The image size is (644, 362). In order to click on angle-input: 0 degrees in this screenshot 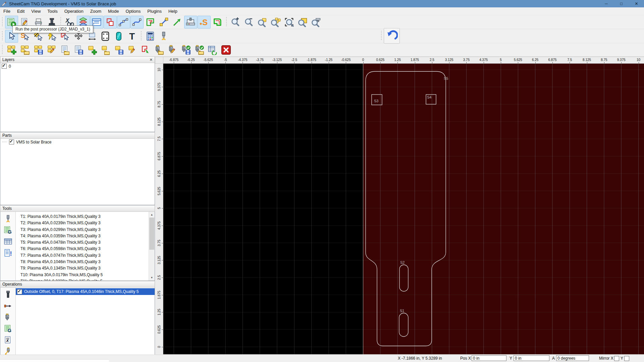, I will do `click(573, 358)`.